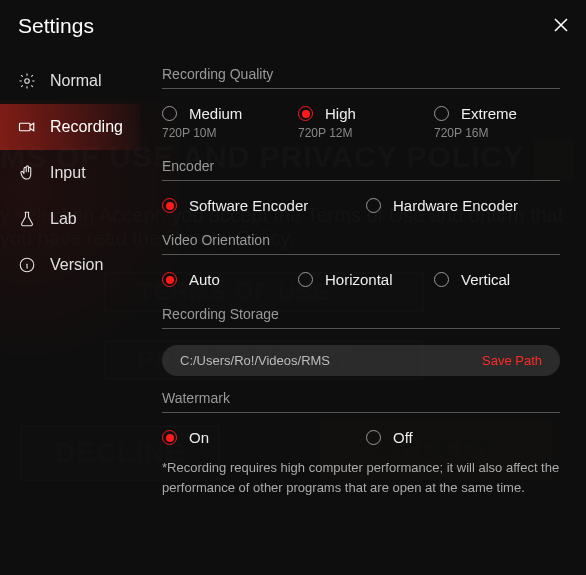 The image size is (586, 575). What do you see at coordinates (561, 26) in the screenshot?
I see `close-button` at bounding box center [561, 26].